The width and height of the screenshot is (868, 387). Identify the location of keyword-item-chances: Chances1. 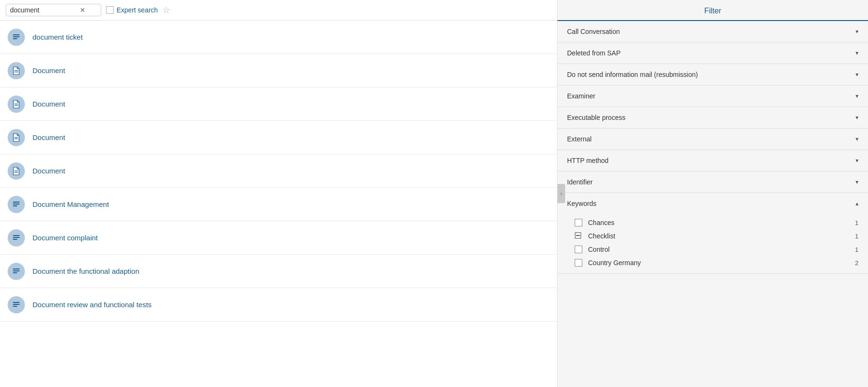
(713, 223).